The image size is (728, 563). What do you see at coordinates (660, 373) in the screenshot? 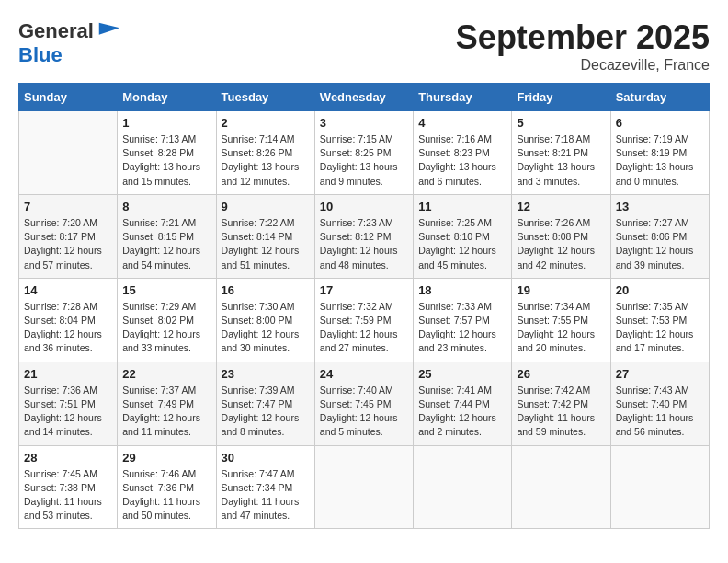
I see `day-number: 27` at bounding box center [660, 373].